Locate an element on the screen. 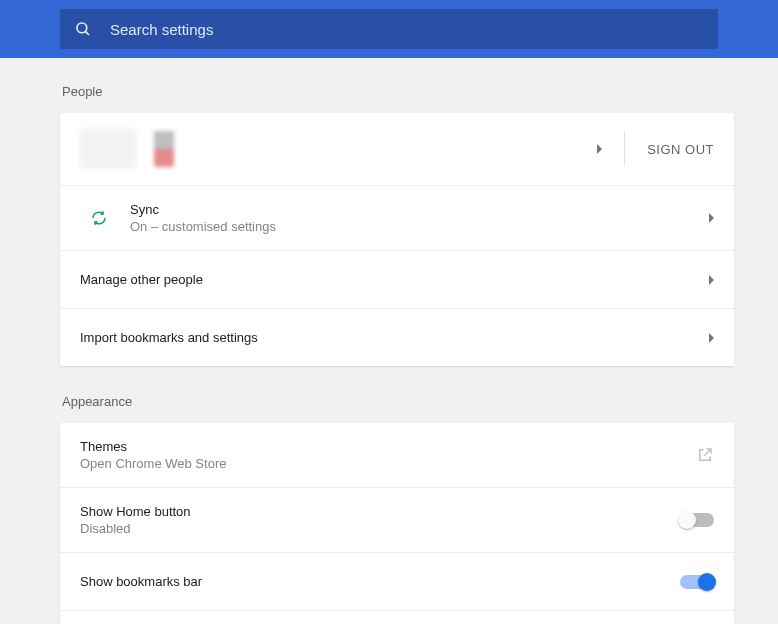 This screenshot has height=624, width=778. sync-title: Sync is located at coordinates (420, 210).